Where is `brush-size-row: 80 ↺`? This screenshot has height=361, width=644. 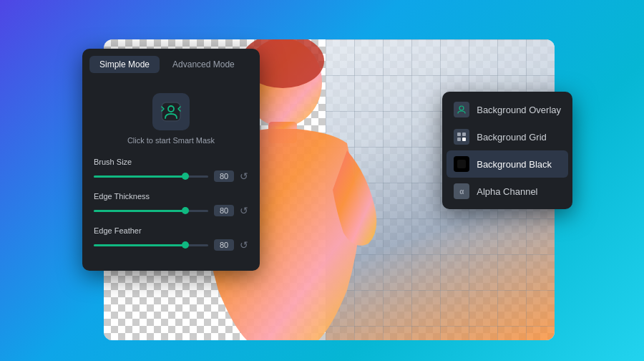
brush-size-row: 80 ↺ is located at coordinates (171, 176).